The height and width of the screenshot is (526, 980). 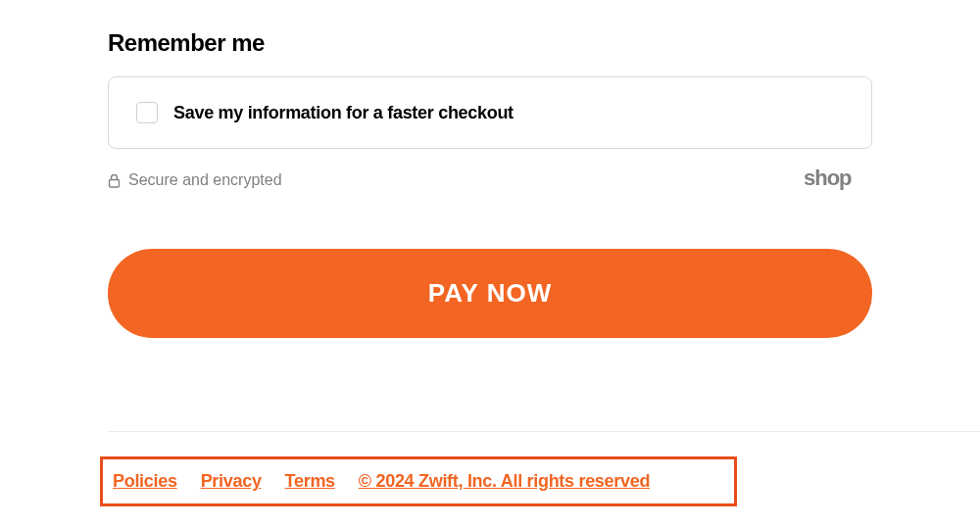 What do you see at coordinates (310, 482) in the screenshot?
I see `terms-link: Terms` at bounding box center [310, 482].